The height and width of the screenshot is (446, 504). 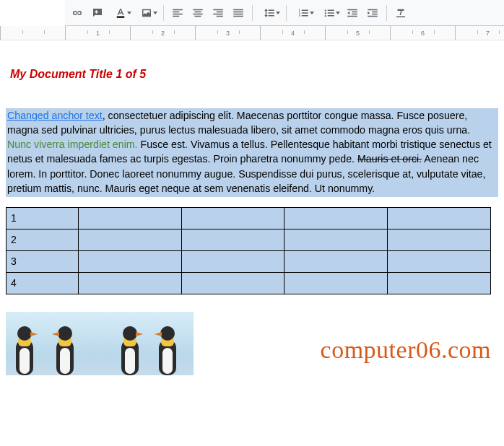 What do you see at coordinates (97, 33) in the screenshot?
I see `ruler-unit: 1` at bounding box center [97, 33].